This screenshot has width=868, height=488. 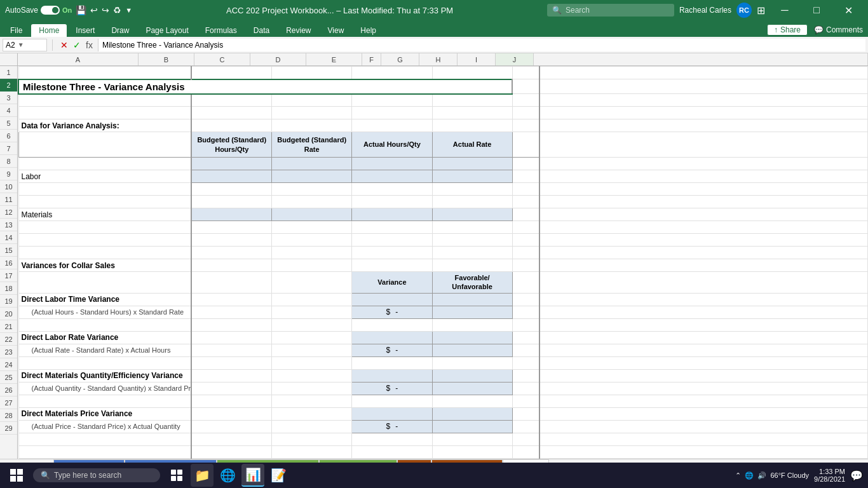 I want to click on cell-b1, so click(x=231, y=73).